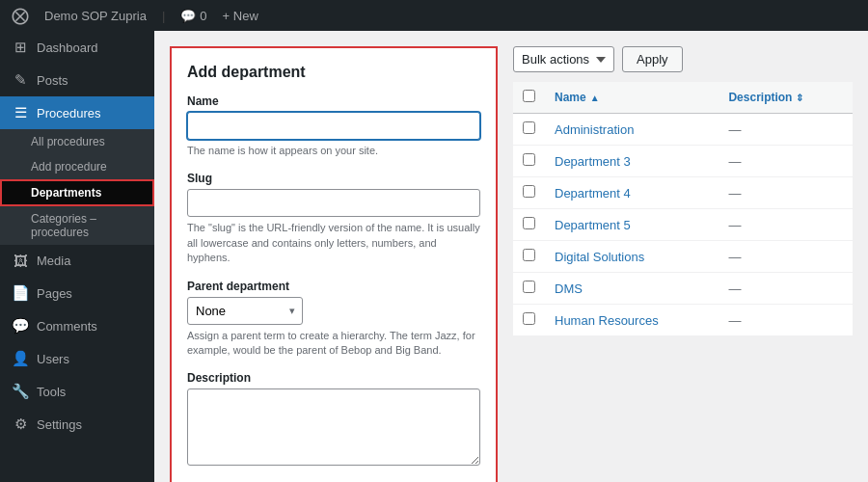 Image resolution: width=868 pixels, height=482 pixels. Describe the element at coordinates (600, 256) in the screenshot. I see `department-link: Digital Solutions` at that location.